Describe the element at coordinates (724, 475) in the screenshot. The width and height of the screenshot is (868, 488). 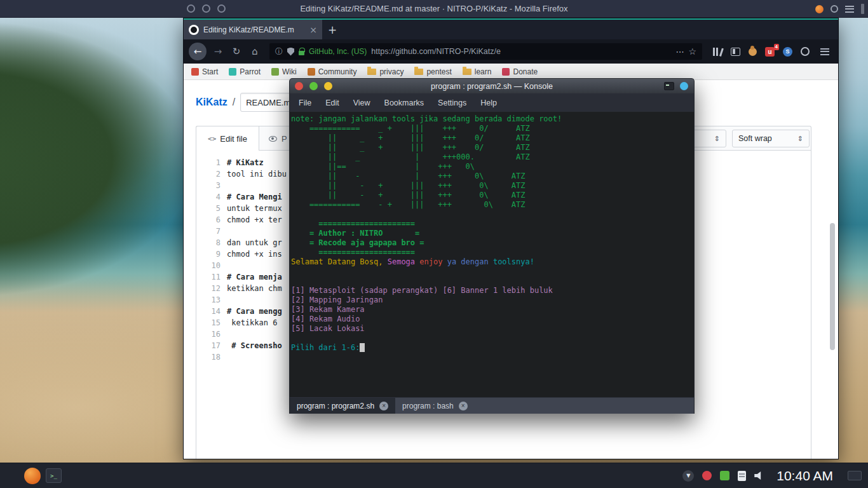
I see `green-tray-icon` at that location.